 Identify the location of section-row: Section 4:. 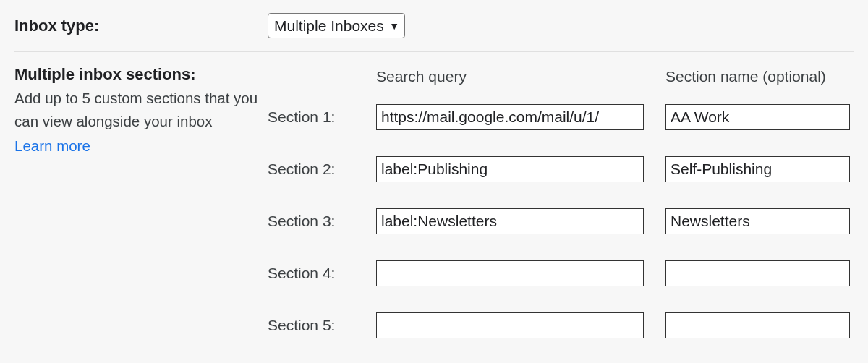
(561, 273).